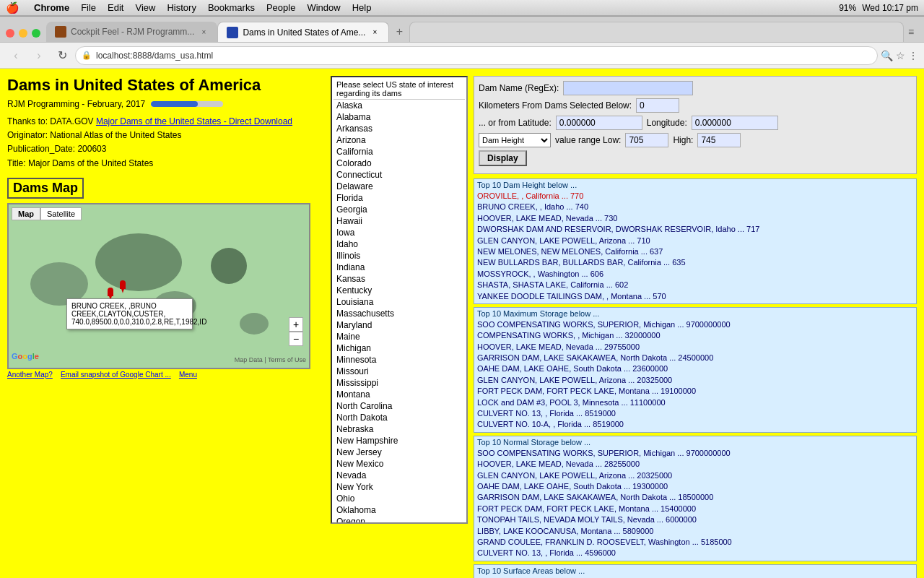  I want to click on state-item: Louisiana, so click(399, 302).